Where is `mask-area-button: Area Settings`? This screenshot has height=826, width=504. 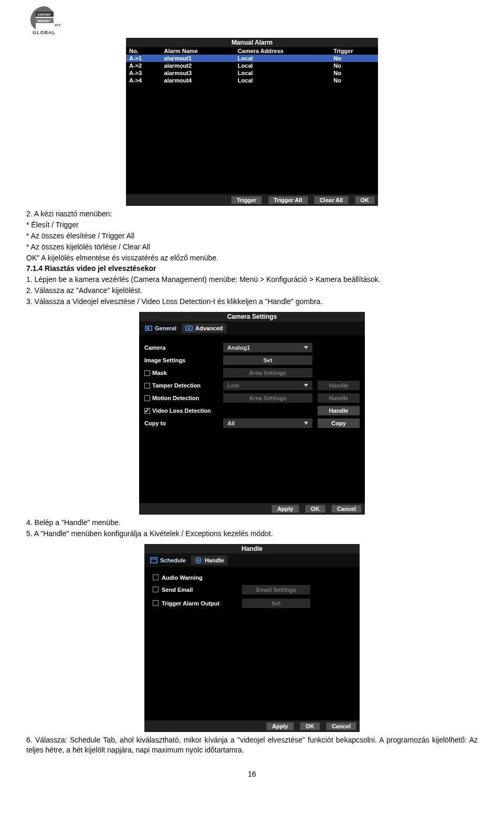
mask-area-button: Area Settings is located at coordinates (268, 373).